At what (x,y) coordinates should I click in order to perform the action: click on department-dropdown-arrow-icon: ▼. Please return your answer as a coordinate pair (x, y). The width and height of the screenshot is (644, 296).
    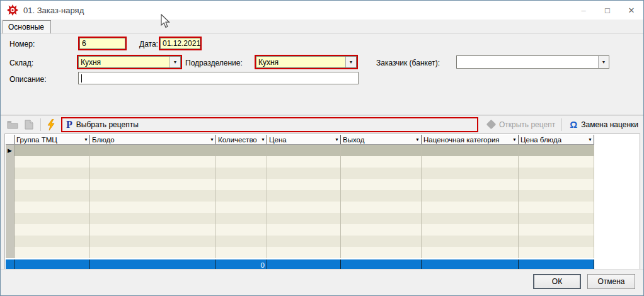
    Looking at the image, I should click on (350, 62).